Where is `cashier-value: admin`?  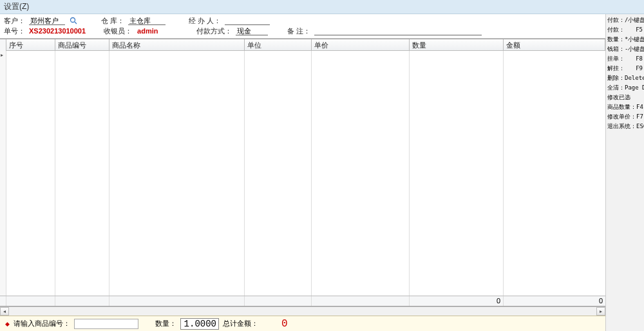 cashier-value: admin is located at coordinates (155, 31).